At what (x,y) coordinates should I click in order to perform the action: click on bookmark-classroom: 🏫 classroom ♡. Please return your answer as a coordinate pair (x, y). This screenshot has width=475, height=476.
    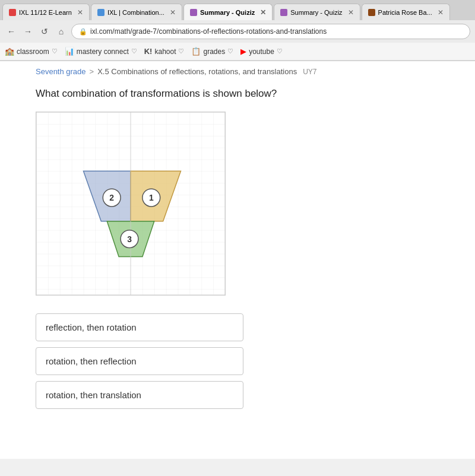
    Looking at the image, I should click on (31, 51).